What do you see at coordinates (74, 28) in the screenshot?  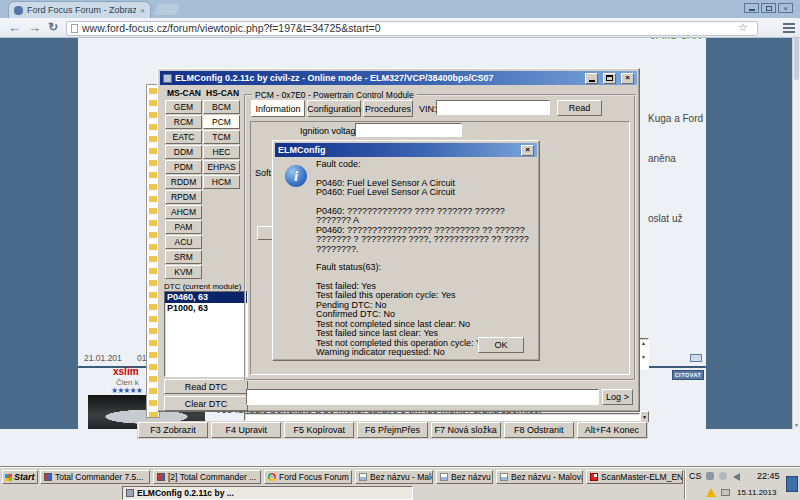 I see `page-icon` at bounding box center [74, 28].